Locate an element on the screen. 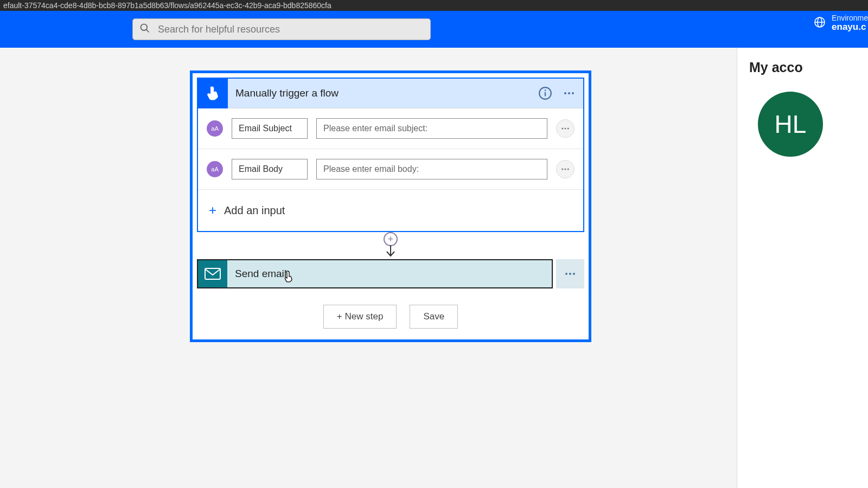 The height and width of the screenshot is (488, 868). environment-icon is located at coordinates (820, 23).